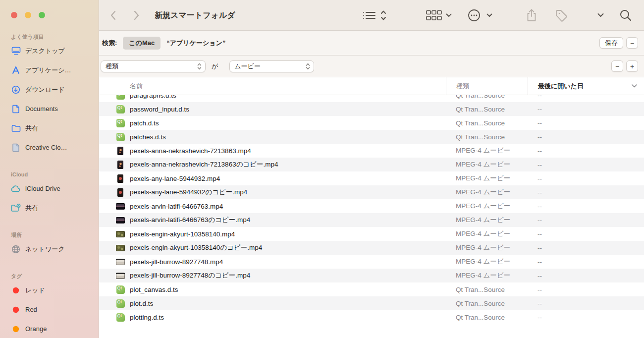  I want to click on sidebar-item-label: アプリケーシ…, so click(49, 70).